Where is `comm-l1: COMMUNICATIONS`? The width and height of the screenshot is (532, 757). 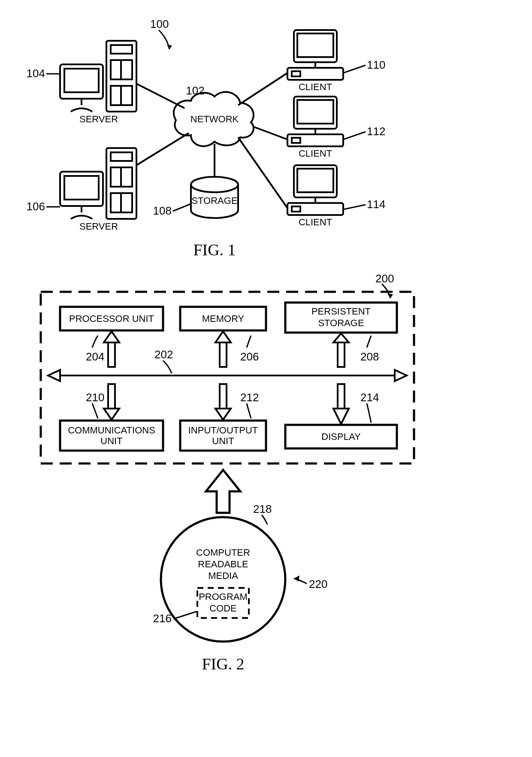 comm-l1: COMMUNICATIONS is located at coordinates (112, 430).